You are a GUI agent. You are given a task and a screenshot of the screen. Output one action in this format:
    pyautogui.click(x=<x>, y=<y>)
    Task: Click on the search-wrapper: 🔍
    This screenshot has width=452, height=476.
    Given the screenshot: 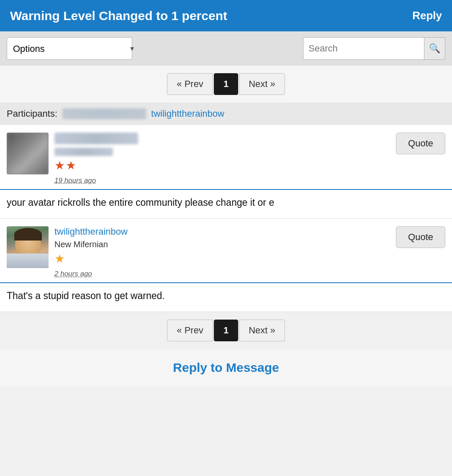 What is the action you would take?
    pyautogui.click(x=374, y=49)
    